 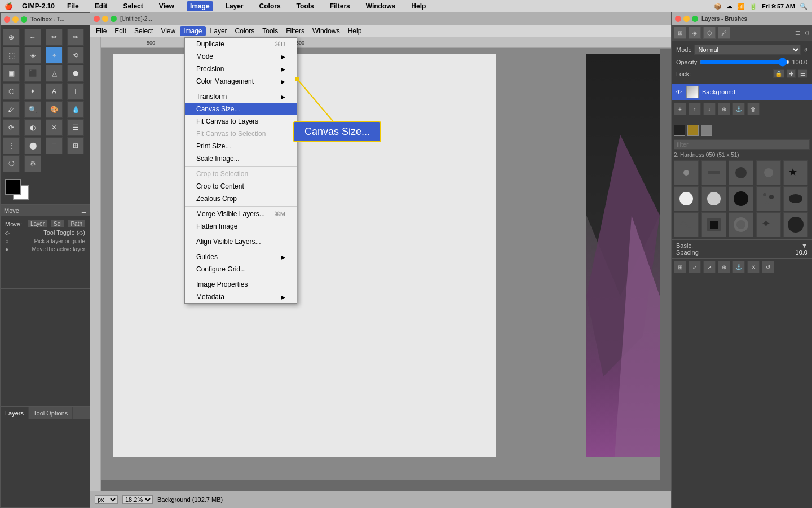 What do you see at coordinates (295, 31) in the screenshot?
I see `canvas-menu-filters: Filters` at bounding box center [295, 31].